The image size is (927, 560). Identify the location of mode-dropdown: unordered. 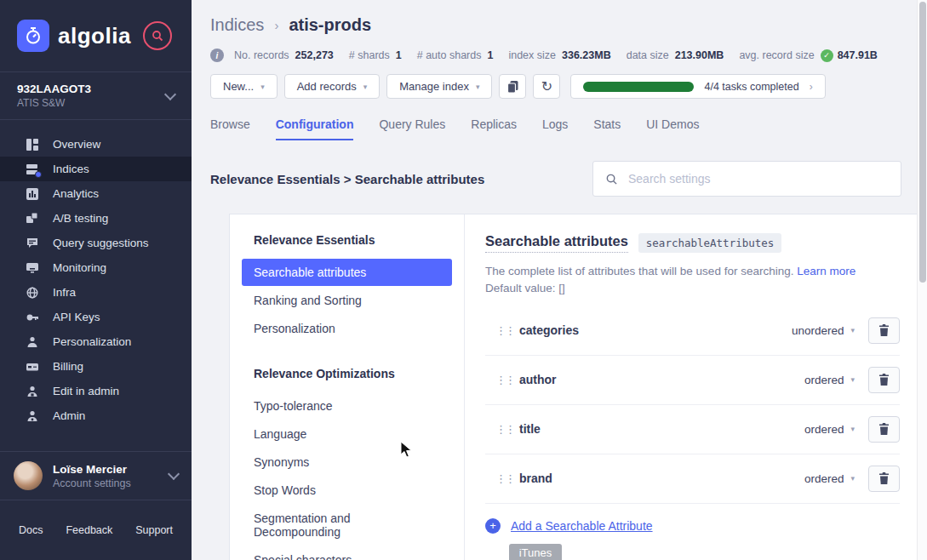
(823, 330).